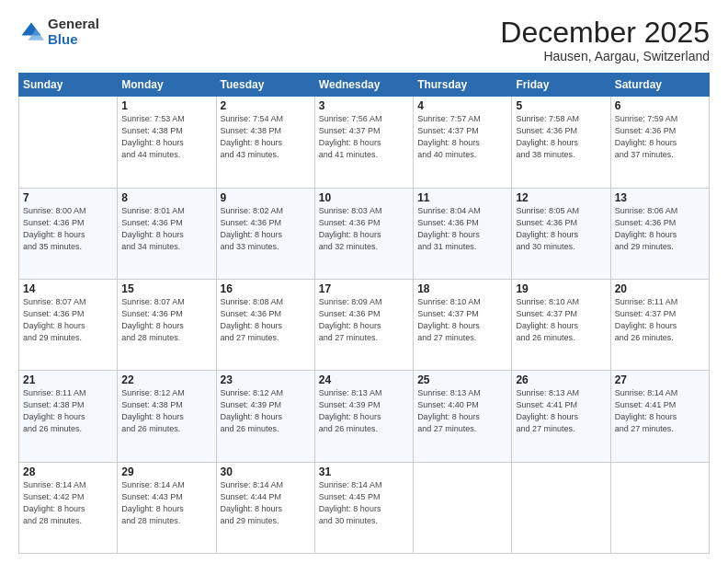 The width and height of the screenshot is (728, 563). What do you see at coordinates (364, 106) in the screenshot?
I see `day-number: 3` at bounding box center [364, 106].